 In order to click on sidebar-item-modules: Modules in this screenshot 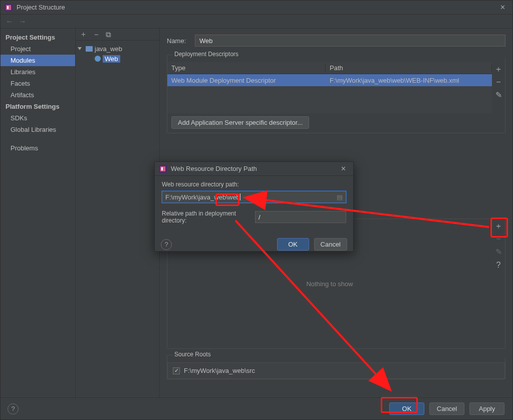, I will do `click(38, 60)`.